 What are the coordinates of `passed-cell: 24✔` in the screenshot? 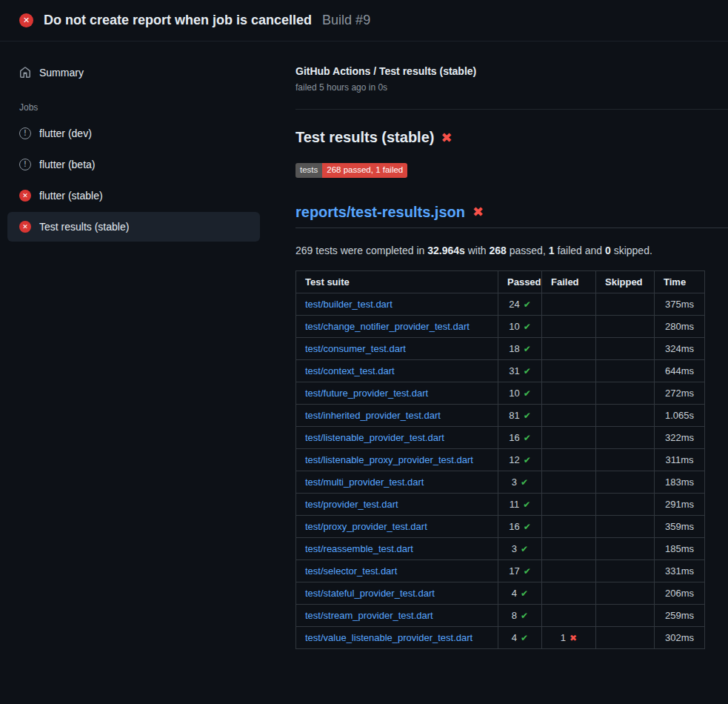 It's located at (520, 304).